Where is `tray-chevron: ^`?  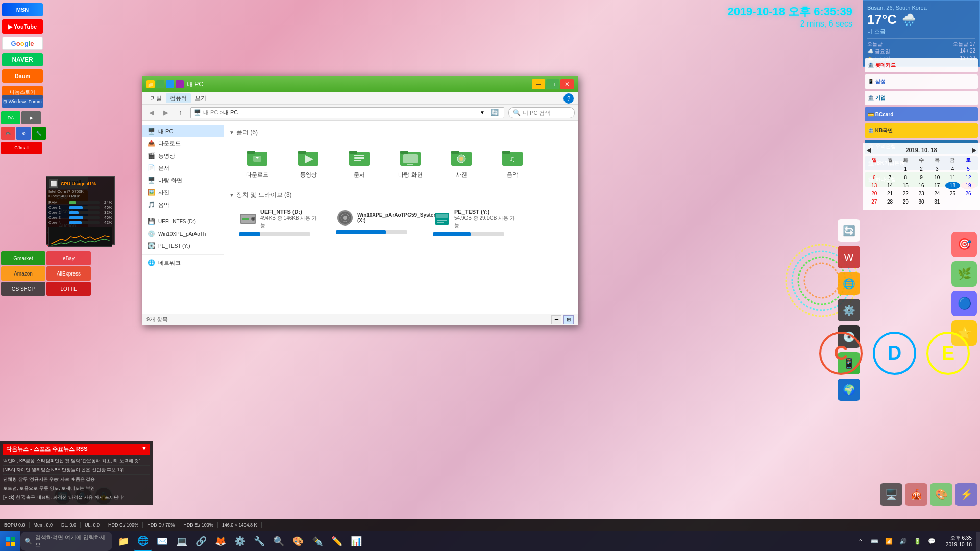 tray-chevron: ^ is located at coordinates (861, 541).